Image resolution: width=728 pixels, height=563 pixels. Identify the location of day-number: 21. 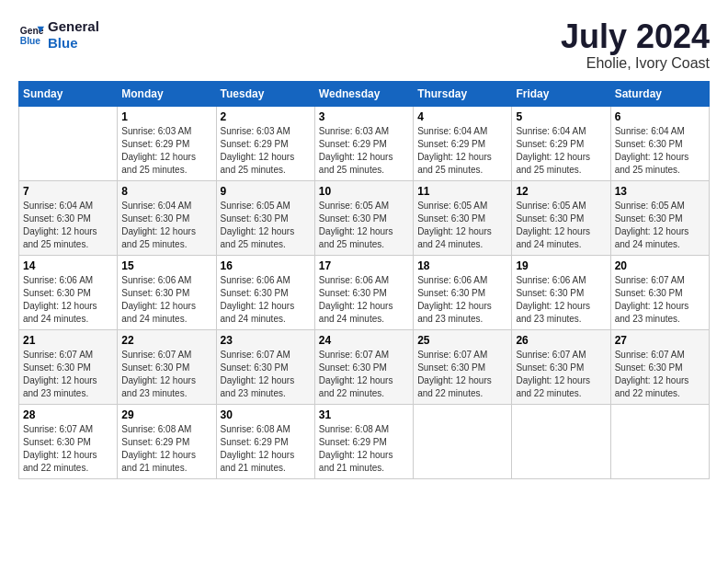
(68, 340).